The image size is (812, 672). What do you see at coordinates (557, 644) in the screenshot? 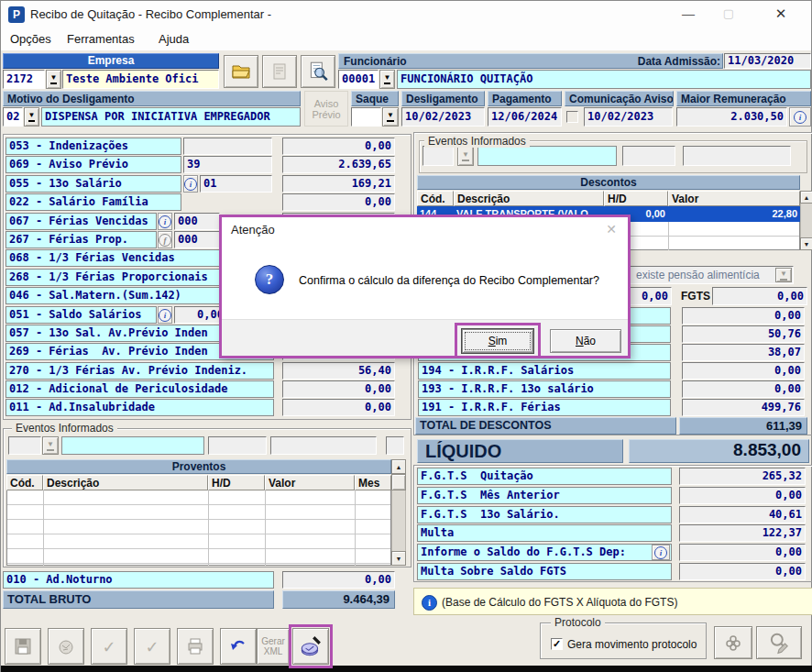
I see `protocolo-checkbox: ✓` at bounding box center [557, 644].